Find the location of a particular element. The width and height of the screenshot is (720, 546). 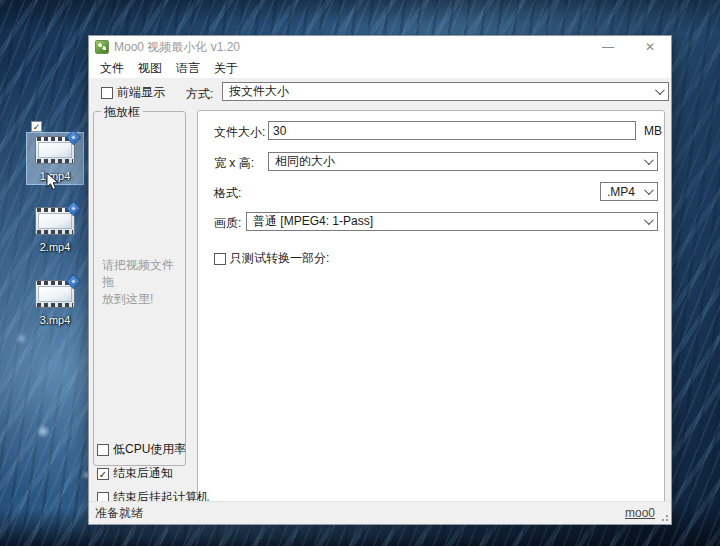

test-convert-label: 只测试转换一部分: is located at coordinates (280, 258).